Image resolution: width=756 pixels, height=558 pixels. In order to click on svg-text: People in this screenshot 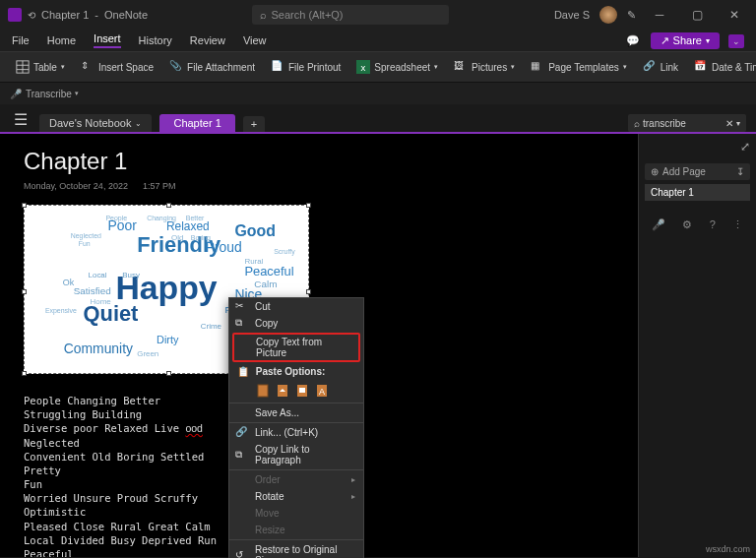, I will do `click(116, 219)`.